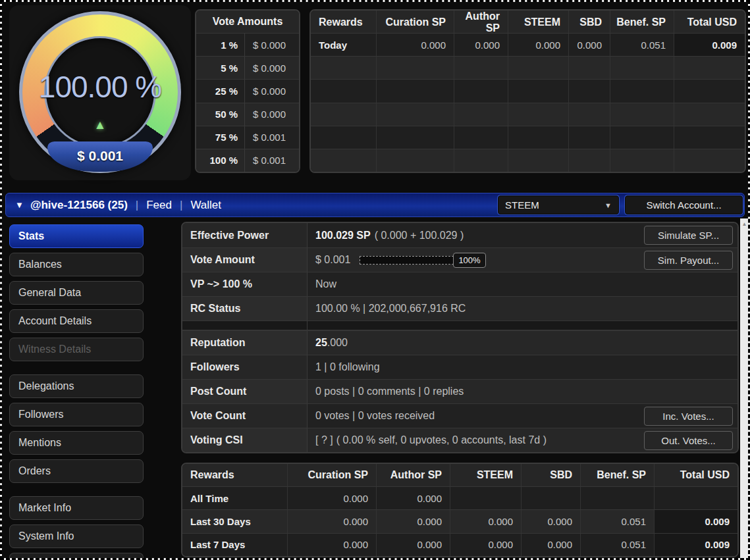 This screenshot has width=750, height=560. What do you see at coordinates (558, 205) in the screenshot?
I see `currency-select: STEEM ▼` at bounding box center [558, 205].